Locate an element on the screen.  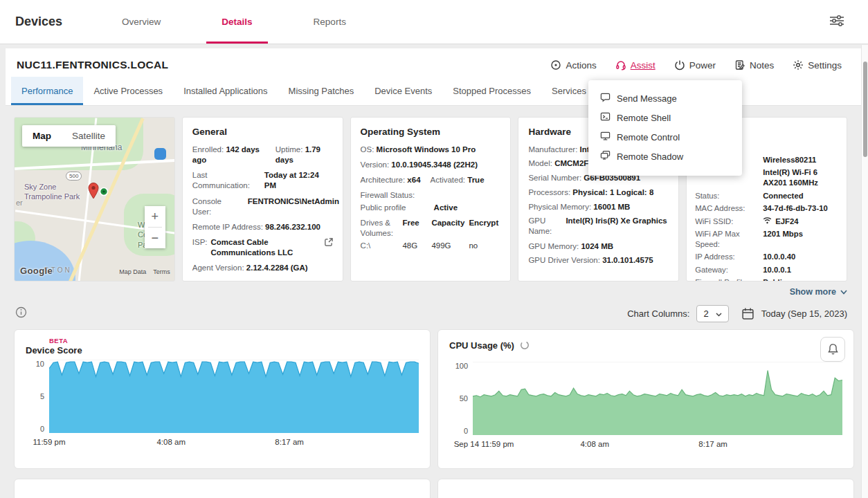
menu-item-remote-shadow: Remote Shadow is located at coordinates (665, 156).